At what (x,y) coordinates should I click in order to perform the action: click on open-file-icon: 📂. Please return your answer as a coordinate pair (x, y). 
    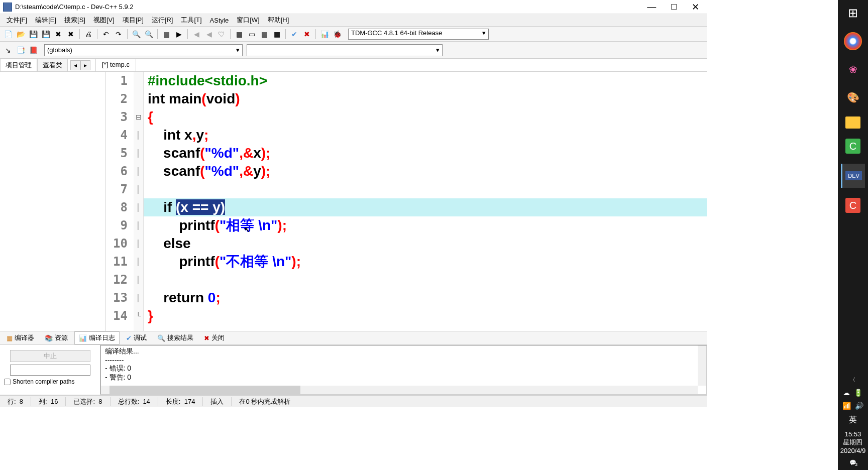
    Looking at the image, I should click on (21, 34).